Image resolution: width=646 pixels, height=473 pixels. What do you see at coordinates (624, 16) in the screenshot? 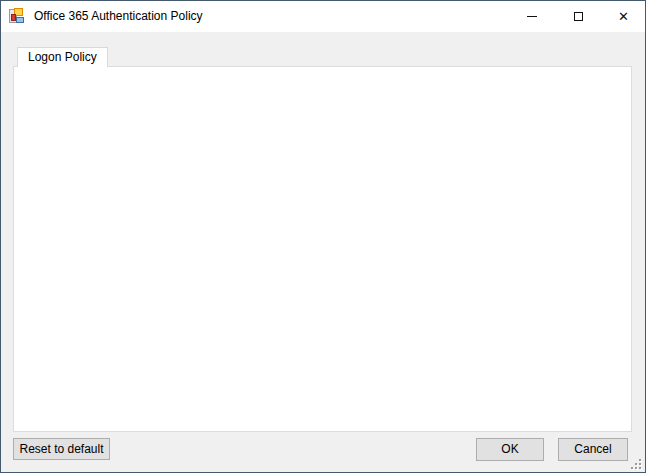
I see `close-icon: ✕` at bounding box center [624, 16].